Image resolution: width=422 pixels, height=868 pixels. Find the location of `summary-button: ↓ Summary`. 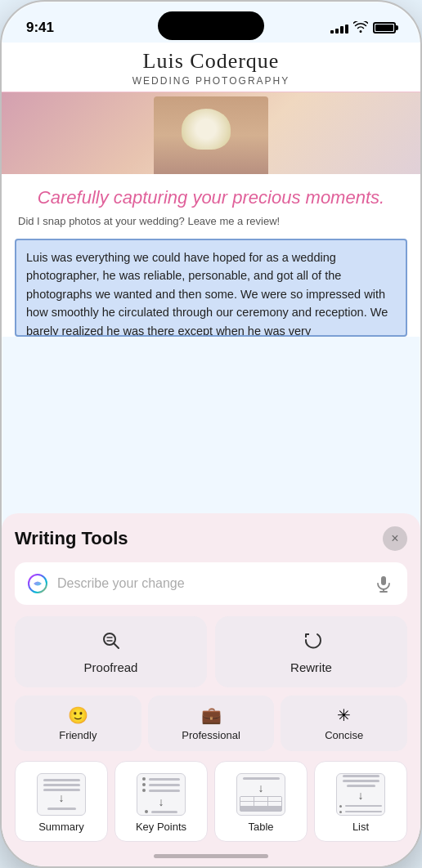

summary-button: ↓ Summary is located at coordinates (61, 801).